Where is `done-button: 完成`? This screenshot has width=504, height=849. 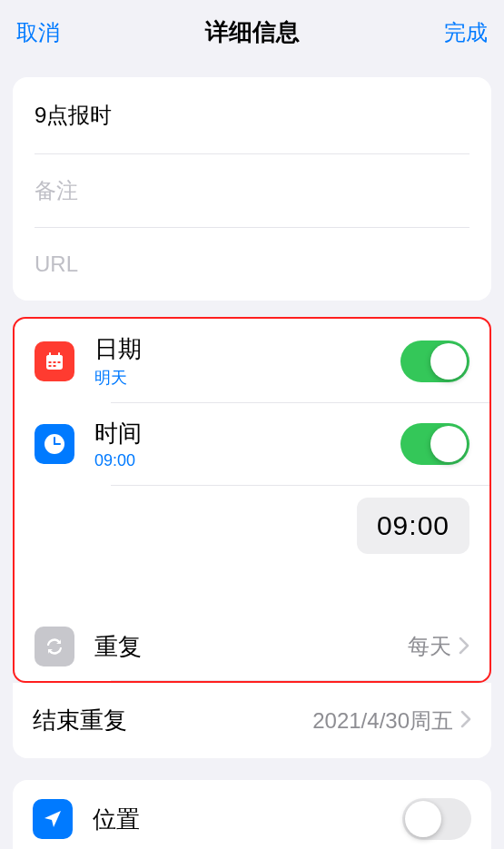 done-button: 完成 is located at coordinates (466, 33).